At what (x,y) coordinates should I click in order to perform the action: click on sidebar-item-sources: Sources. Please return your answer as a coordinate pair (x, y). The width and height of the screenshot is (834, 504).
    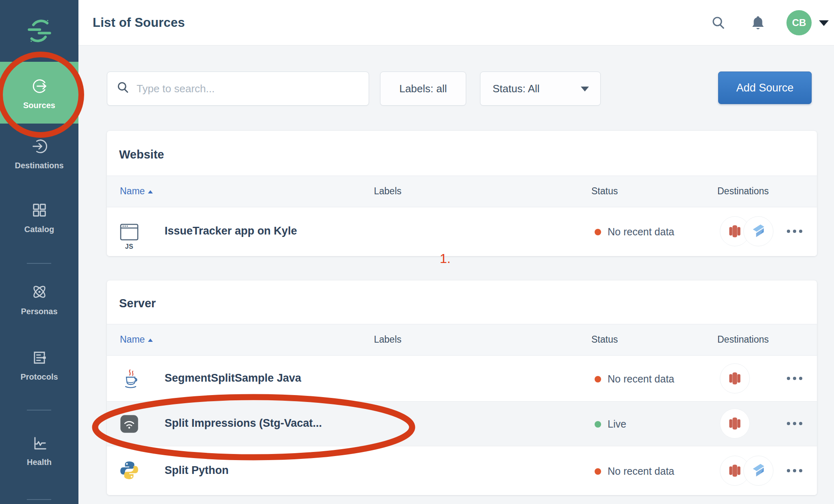
    Looking at the image, I should click on (39, 93).